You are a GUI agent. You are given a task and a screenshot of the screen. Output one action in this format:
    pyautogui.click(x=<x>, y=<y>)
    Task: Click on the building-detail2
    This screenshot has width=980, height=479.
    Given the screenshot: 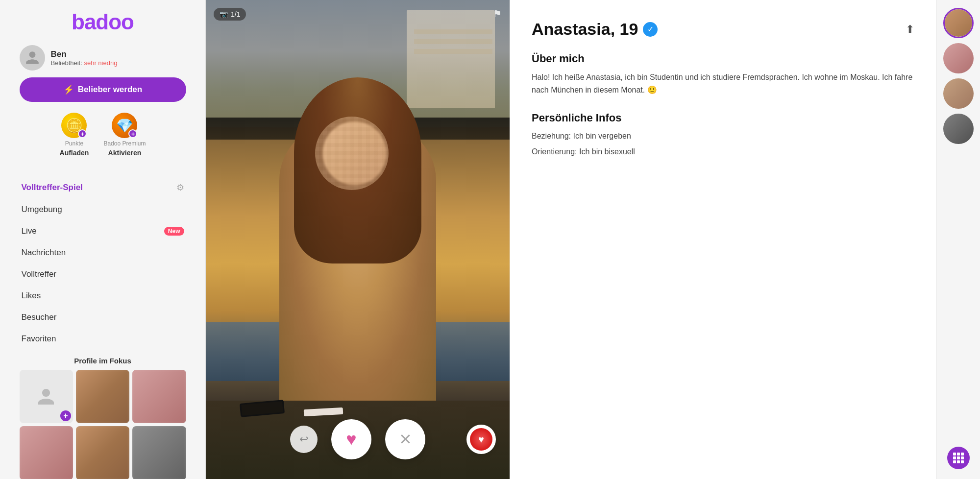 What is the action you would take?
    pyautogui.click(x=453, y=42)
    